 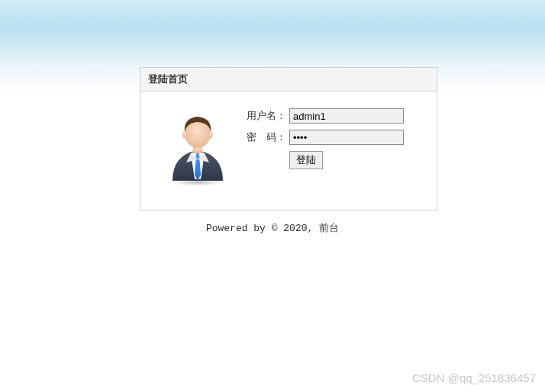 I want to click on watermark: CSDN @qq_251836457, so click(x=474, y=378).